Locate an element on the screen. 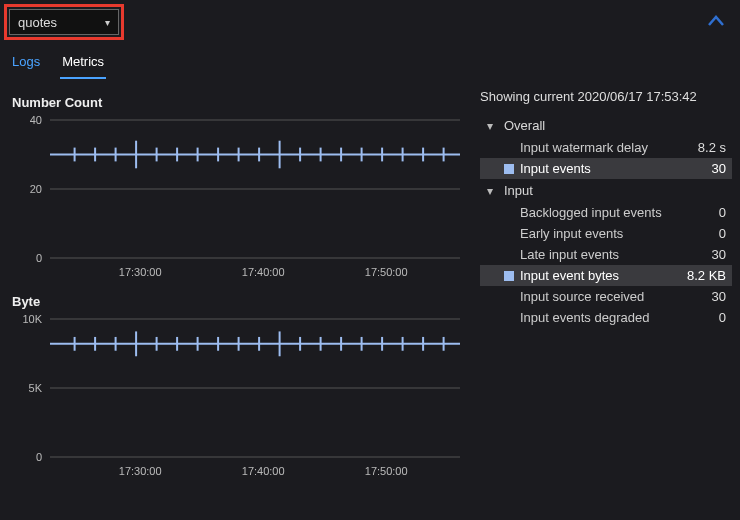 This screenshot has height=520, width=740. metric-name: Input events is located at coordinates (600, 168).